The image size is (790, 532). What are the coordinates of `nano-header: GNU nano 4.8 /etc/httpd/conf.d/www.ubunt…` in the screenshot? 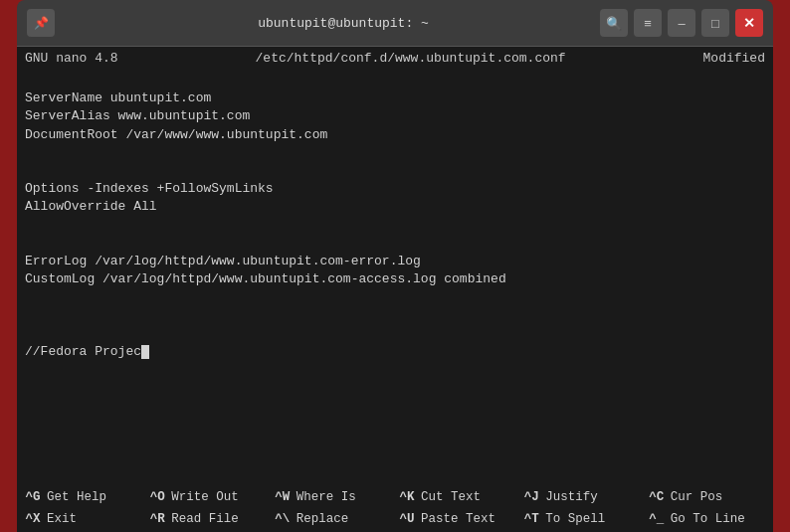 It's located at (395, 58).